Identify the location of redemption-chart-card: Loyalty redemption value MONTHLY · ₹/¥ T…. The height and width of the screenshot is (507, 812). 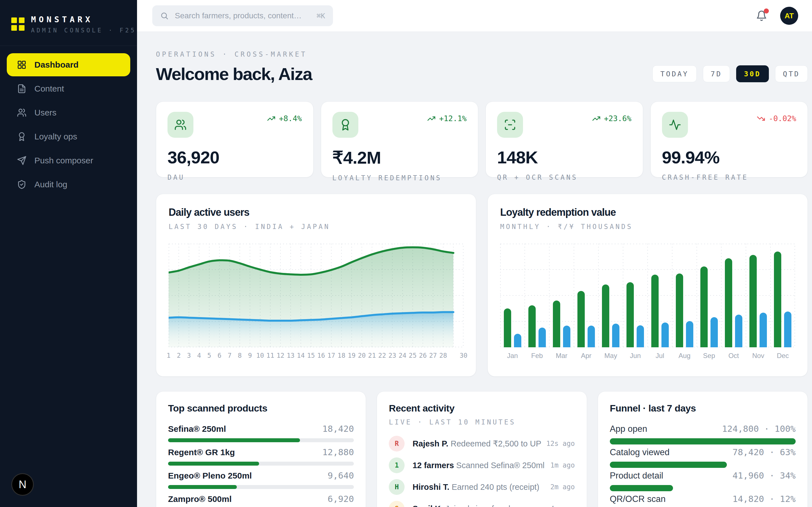
(648, 285).